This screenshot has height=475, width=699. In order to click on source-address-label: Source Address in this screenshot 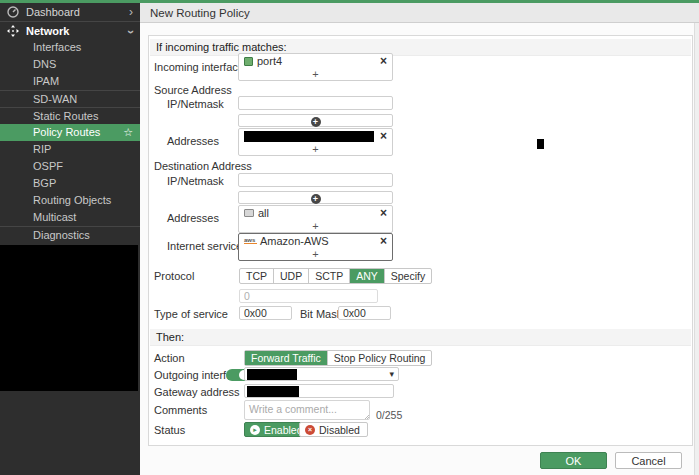, I will do `click(193, 90)`.